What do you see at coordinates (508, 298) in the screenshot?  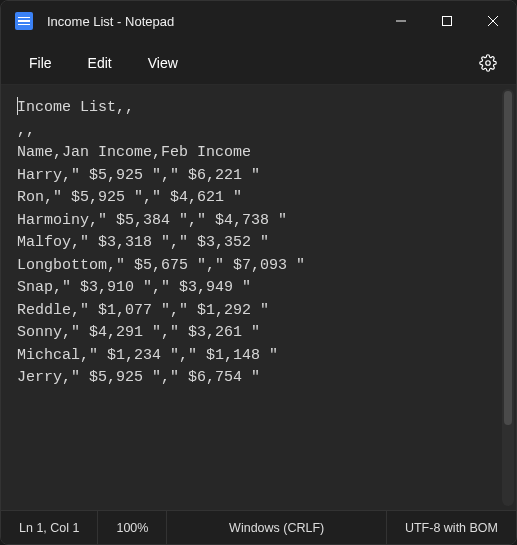 I see `vertical-scrollbar` at bounding box center [508, 298].